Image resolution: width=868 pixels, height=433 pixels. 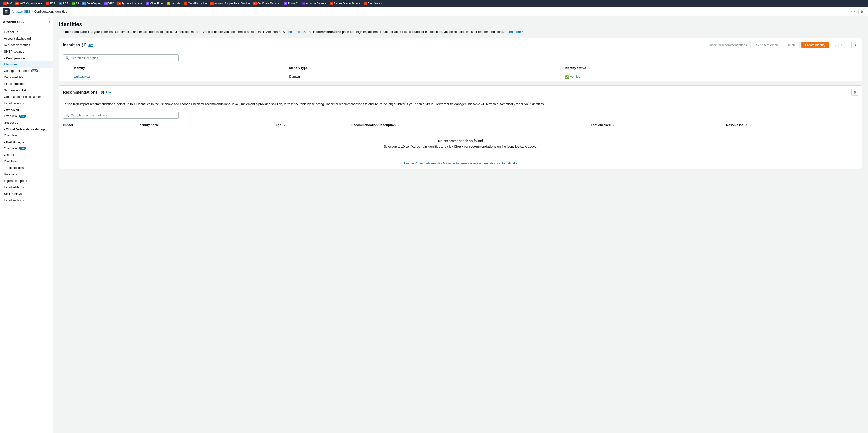 What do you see at coordinates (49, 22) in the screenshot?
I see `sidebar-collapse-button: ‹` at bounding box center [49, 22].